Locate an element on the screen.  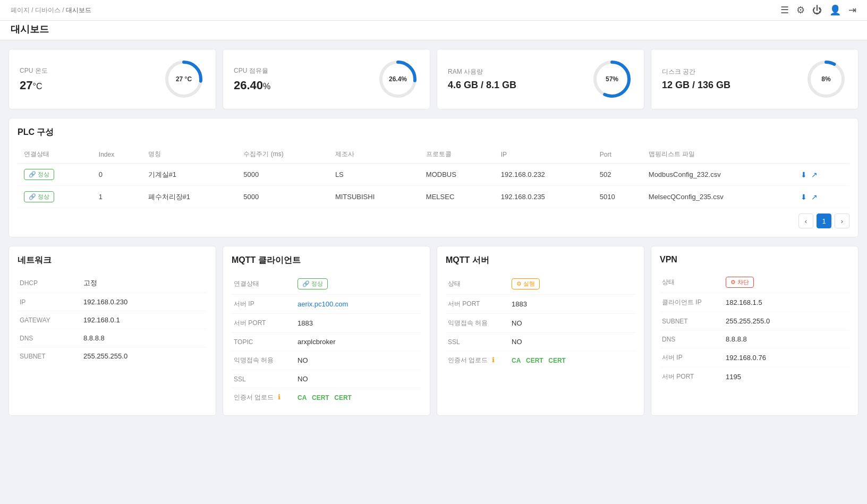
plc-interval-1: 5000 is located at coordinates (283, 197).